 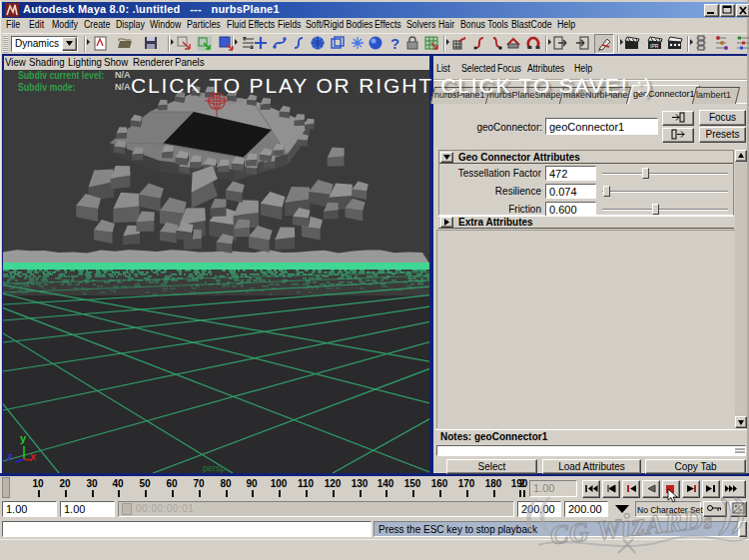 I want to click on svg-text: IPR, so click(x=655, y=46).